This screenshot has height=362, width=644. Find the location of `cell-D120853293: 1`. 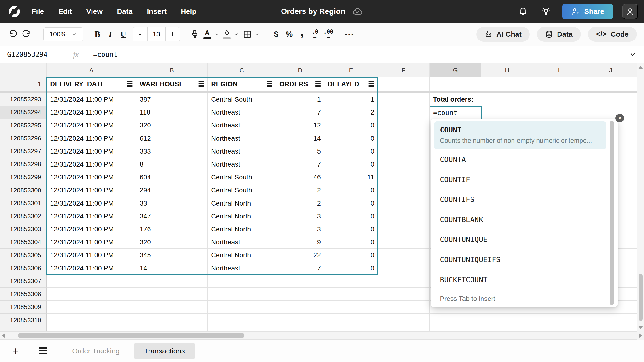

cell-D120853293: 1 is located at coordinates (300, 100).